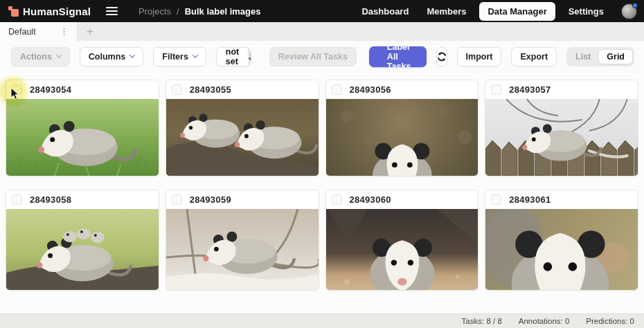 The height and width of the screenshot is (328, 644). What do you see at coordinates (64, 32) in the screenshot?
I see `tab-menu-icon: ⋮` at bounding box center [64, 32].